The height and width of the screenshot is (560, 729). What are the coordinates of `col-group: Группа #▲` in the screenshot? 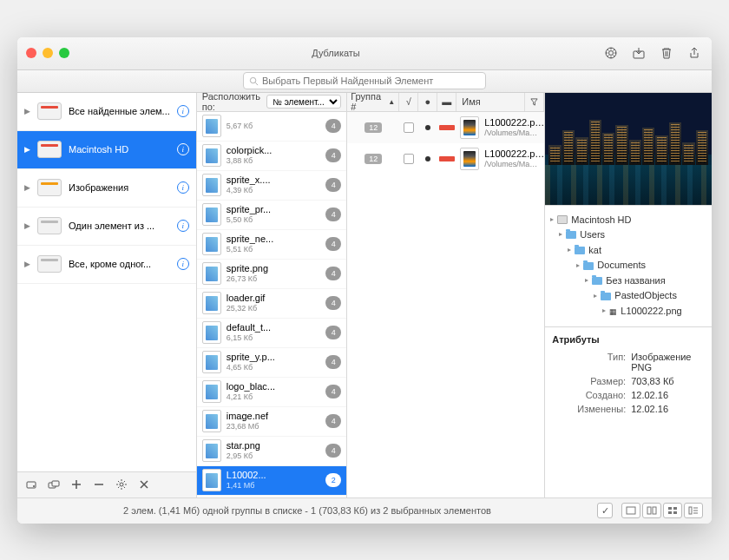 It's located at (373, 102).